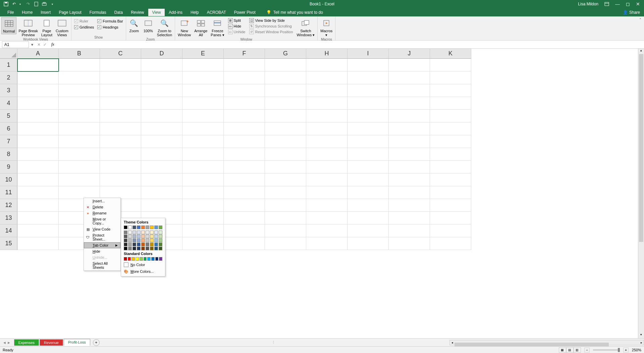  What do you see at coordinates (203, 78) in the screenshot?
I see `cell-E2` at bounding box center [203, 78].